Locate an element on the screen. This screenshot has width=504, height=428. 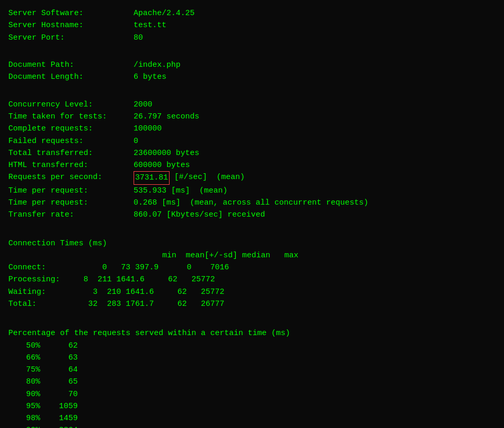
document-path-value: /index.php is located at coordinates (157, 65).